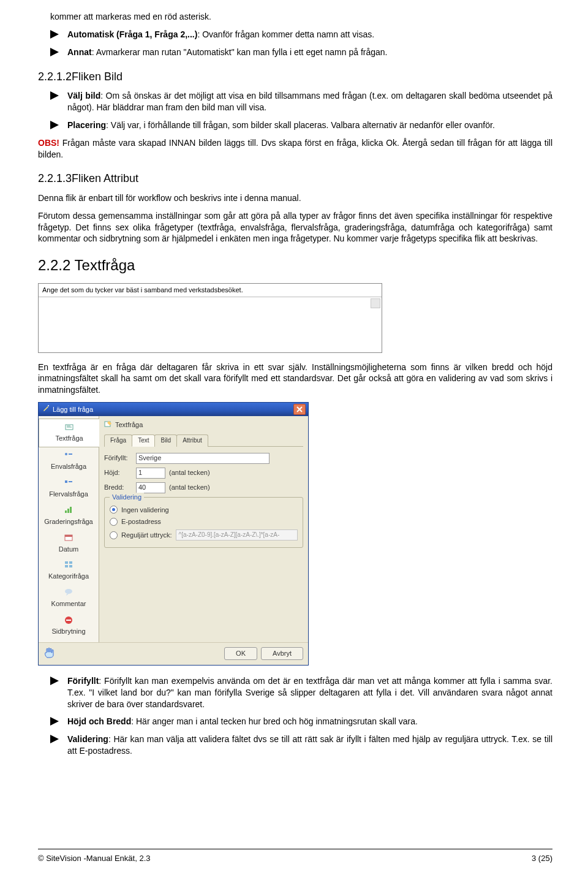  I want to click on close-button, so click(300, 409).